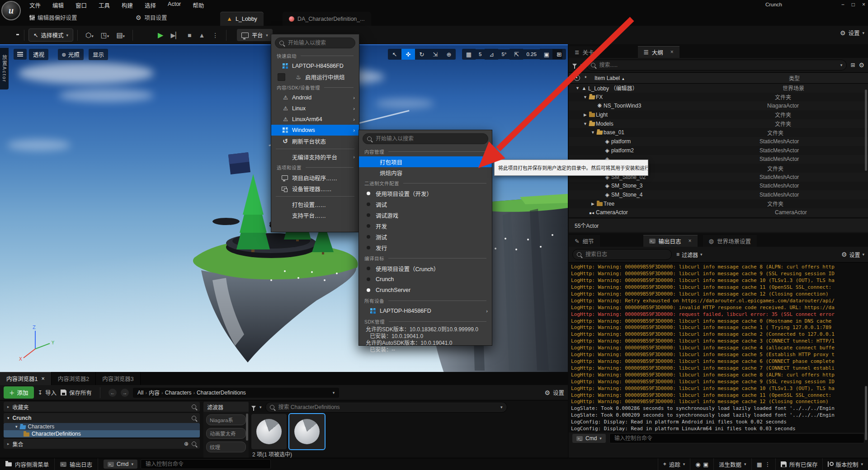 This screenshot has height=470, width=868. I want to click on play-button: ▶, so click(160, 35).